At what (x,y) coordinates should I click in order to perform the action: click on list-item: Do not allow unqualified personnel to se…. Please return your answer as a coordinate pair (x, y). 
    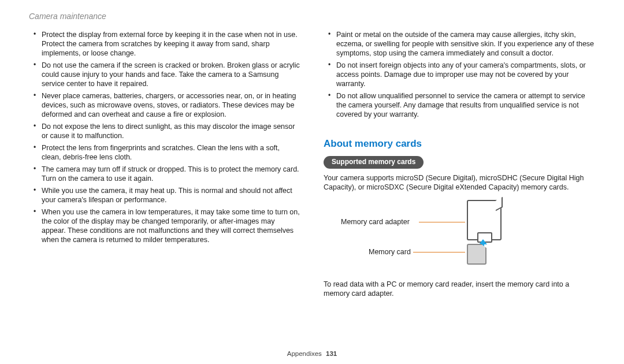
    Looking at the image, I should click on (463, 105).